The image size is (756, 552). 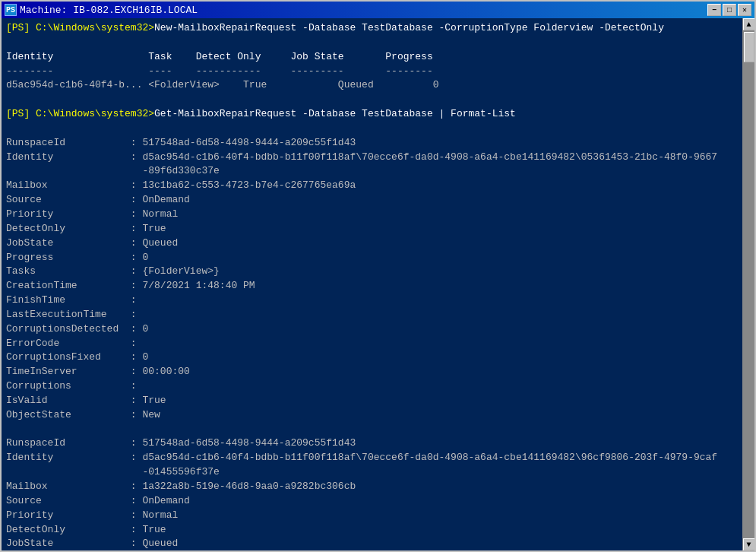 I want to click on scroll-thumb, so click(x=749, y=47).